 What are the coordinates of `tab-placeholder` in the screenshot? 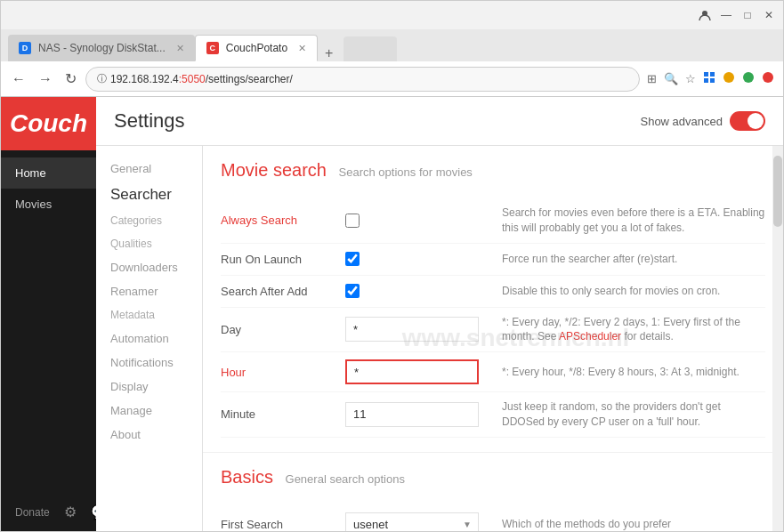 It's located at (370, 49).